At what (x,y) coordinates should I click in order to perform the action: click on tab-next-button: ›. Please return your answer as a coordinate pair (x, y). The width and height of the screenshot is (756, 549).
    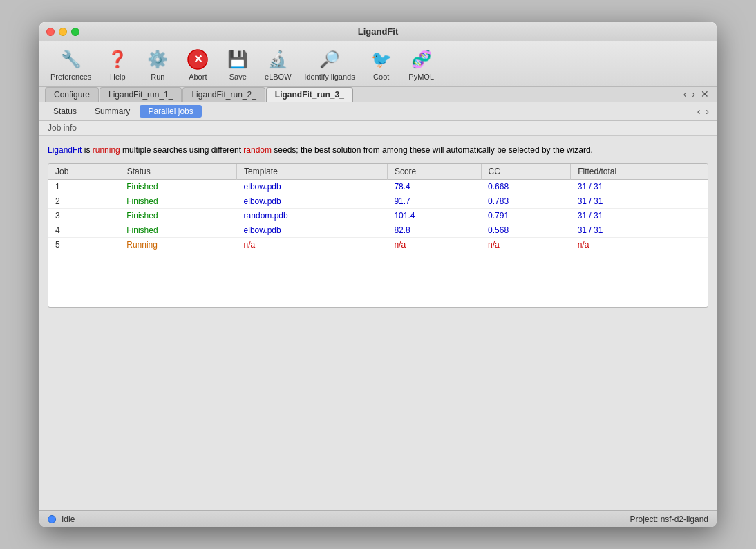
    Looking at the image, I should click on (694, 94).